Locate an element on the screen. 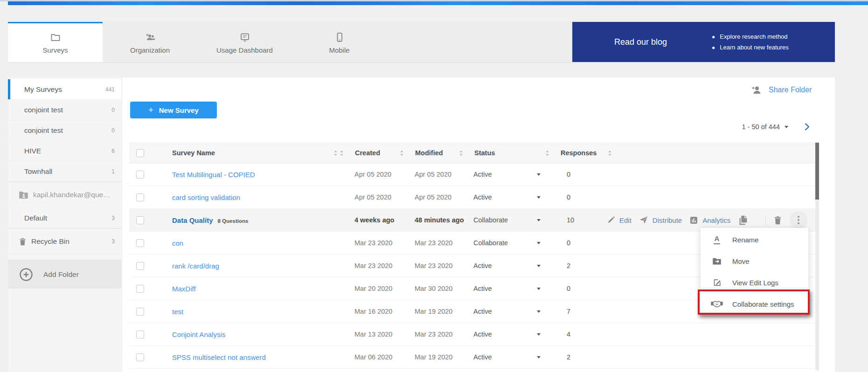 This screenshot has height=372, width=868. sidebar-folder-item: Recycle Bin 3 is located at coordinates (64, 241).